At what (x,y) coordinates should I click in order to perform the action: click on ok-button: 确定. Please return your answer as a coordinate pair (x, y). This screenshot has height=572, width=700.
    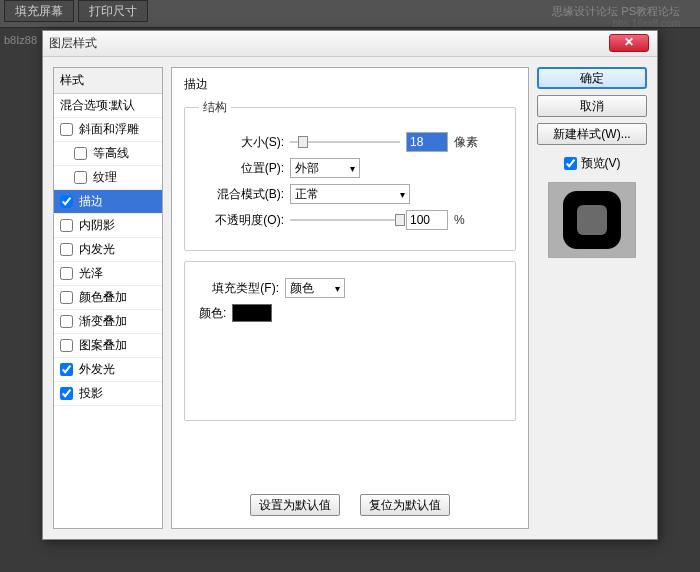
    Looking at the image, I should click on (592, 78).